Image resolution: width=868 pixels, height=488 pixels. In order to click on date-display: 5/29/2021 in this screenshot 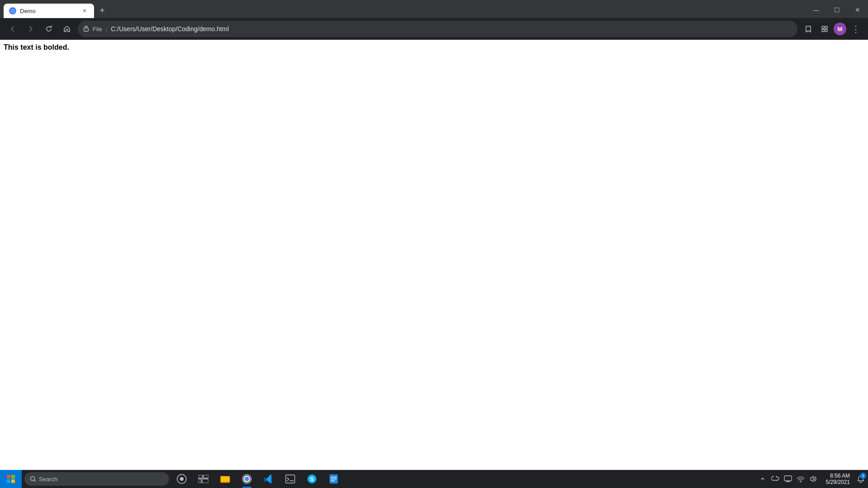, I will do `click(838, 482)`.